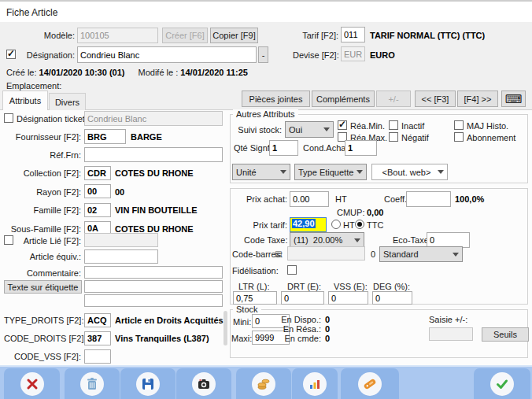 The width and height of the screenshot is (532, 399). I want to click on suivi-stock-select: Oui, so click(309, 129).